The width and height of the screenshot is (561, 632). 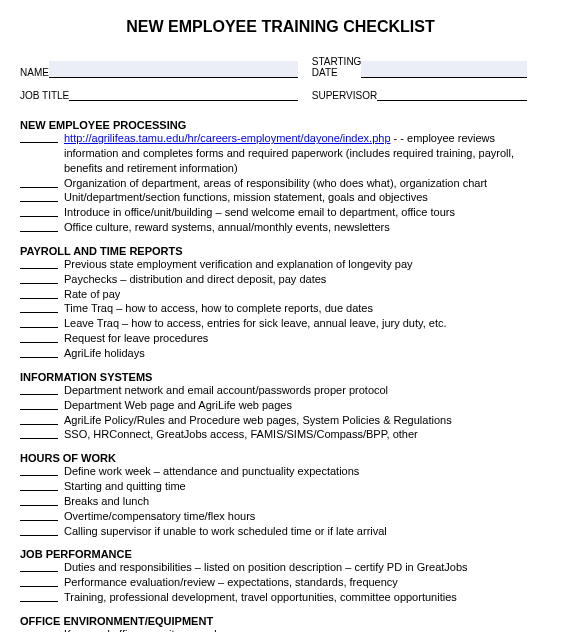 I want to click on checklist-text: http://agrilifeas.tamu.edu/hr/careers-em…, so click(x=302, y=154).